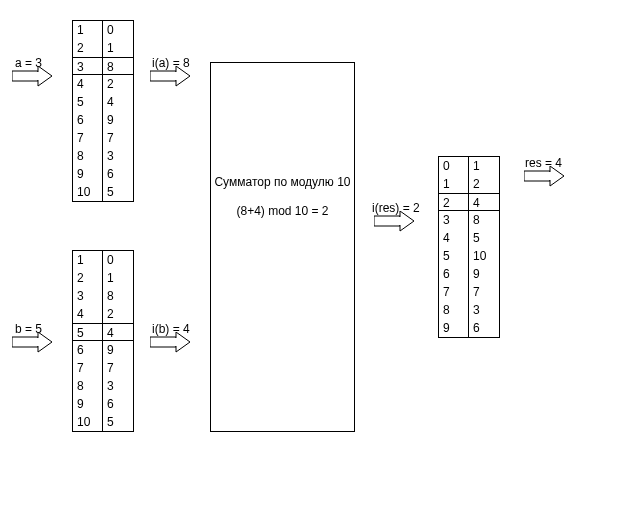 The height and width of the screenshot is (512, 618). Describe the element at coordinates (103, 341) in the screenshot. I see `lookup-table-b: 102138425469778396105` at that location.